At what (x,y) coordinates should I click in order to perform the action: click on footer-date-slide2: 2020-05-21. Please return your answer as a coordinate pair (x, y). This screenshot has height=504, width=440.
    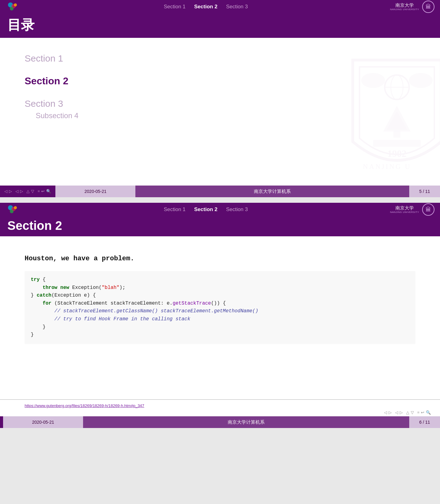
    Looking at the image, I should click on (43, 422).